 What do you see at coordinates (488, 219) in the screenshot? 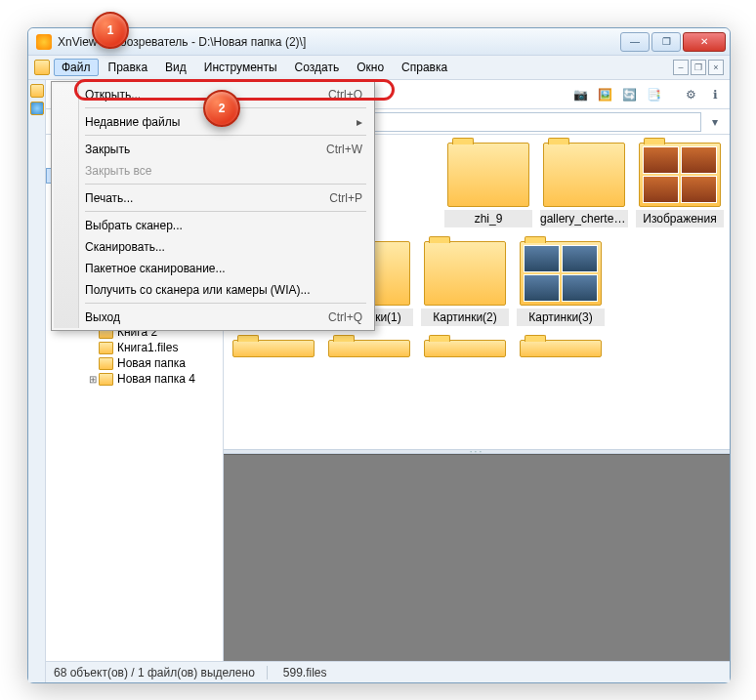
I see `thumbnail-caption: zhi_9` at bounding box center [488, 219].